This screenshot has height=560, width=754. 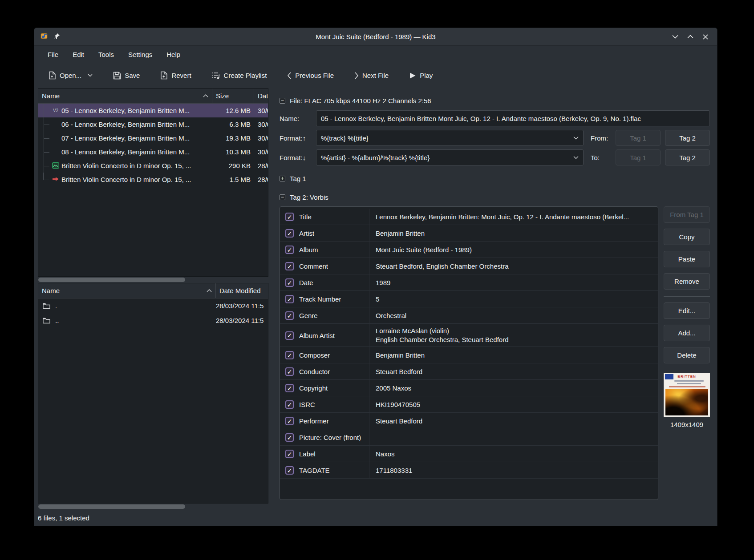 I want to click on tag-value-cell: Lennox Berkeley, Benjamin Britten: Mont …, so click(x=514, y=217).